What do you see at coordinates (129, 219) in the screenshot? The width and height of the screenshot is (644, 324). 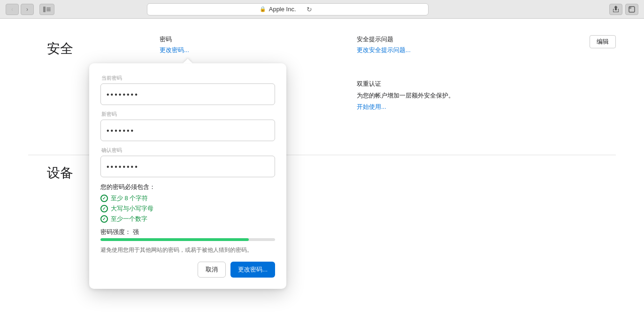 I see `req-3-text: 至少一个数字` at bounding box center [129, 219].